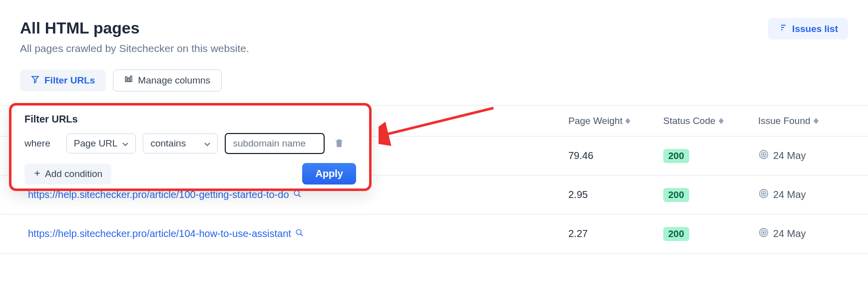  What do you see at coordinates (300, 234) in the screenshot?
I see `search-icon` at bounding box center [300, 234].